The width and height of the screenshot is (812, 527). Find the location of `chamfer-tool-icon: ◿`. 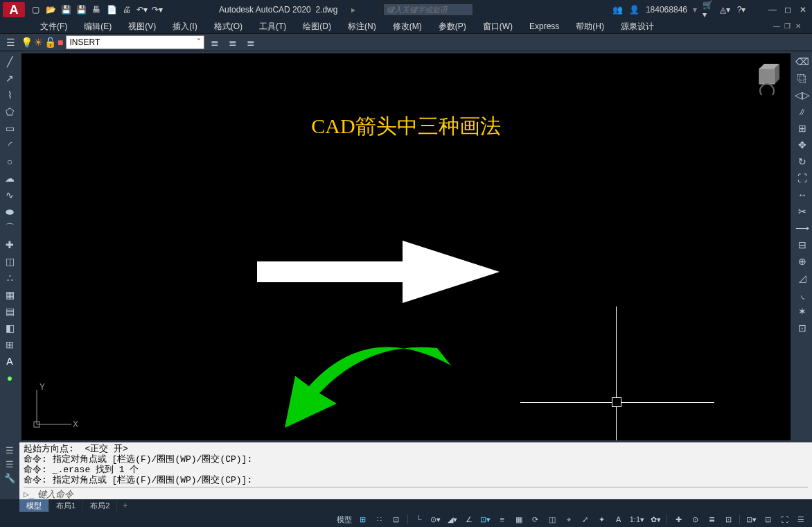

chamfer-tool-icon: ◿ is located at coordinates (802, 278).